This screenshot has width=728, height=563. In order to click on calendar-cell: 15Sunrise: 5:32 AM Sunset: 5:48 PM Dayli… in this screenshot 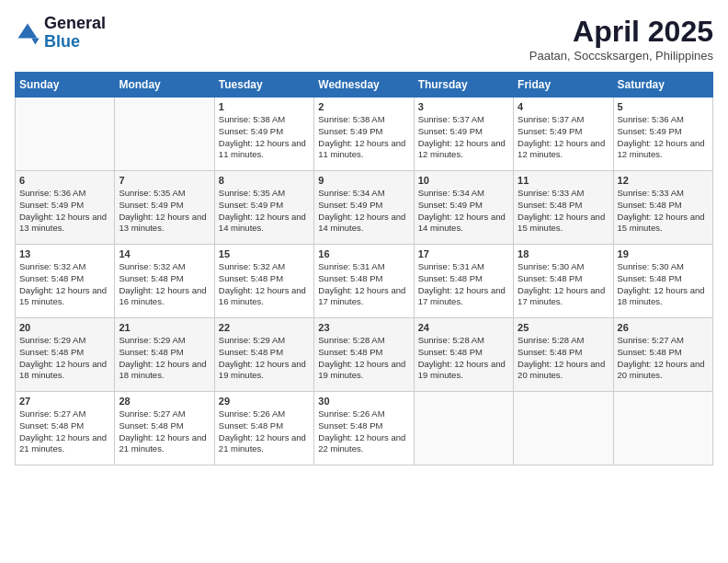, I will do `click(264, 282)`.